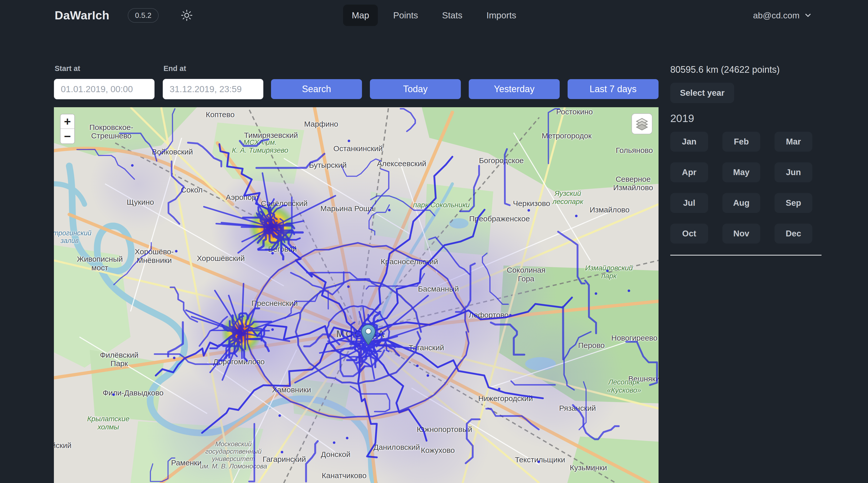  Describe the element at coordinates (794, 141) in the screenshot. I see `month-button-mar: Mar` at that location.